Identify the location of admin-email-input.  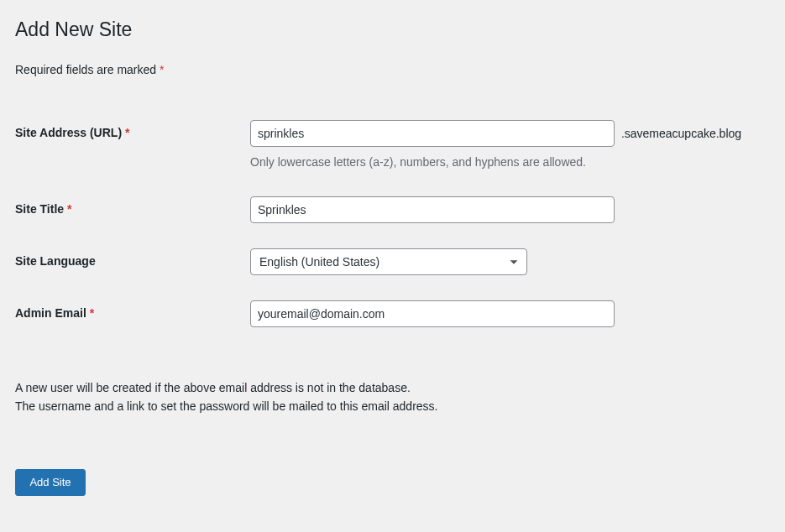
(432, 314).